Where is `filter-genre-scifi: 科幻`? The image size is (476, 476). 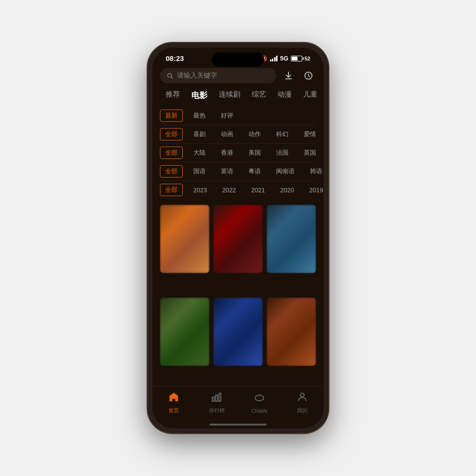 filter-genre-scifi: 科幻 is located at coordinates (282, 134).